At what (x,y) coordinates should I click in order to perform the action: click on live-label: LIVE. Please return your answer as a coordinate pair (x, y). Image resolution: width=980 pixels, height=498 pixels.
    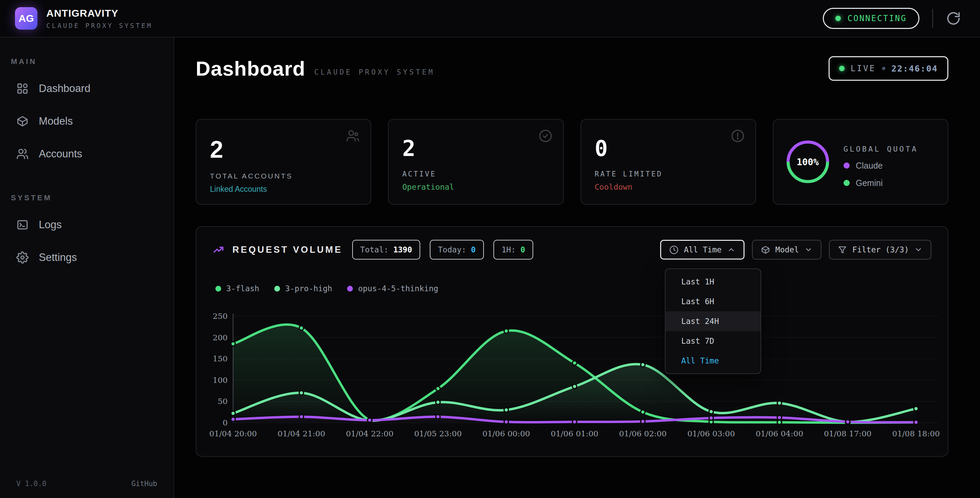
    Looking at the image, I should click on (863, 69).